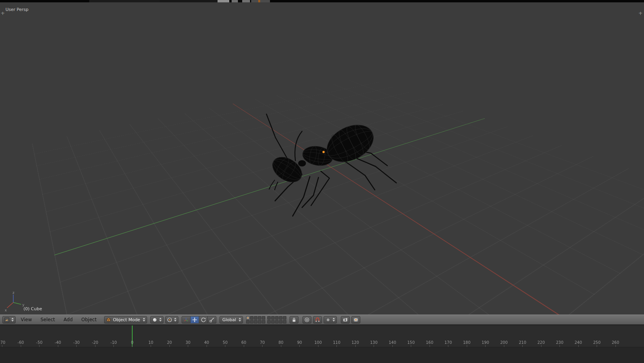 This screenshot has height=363, width=644. I want to click on object-mode-cube-icon, so click(109, 320).